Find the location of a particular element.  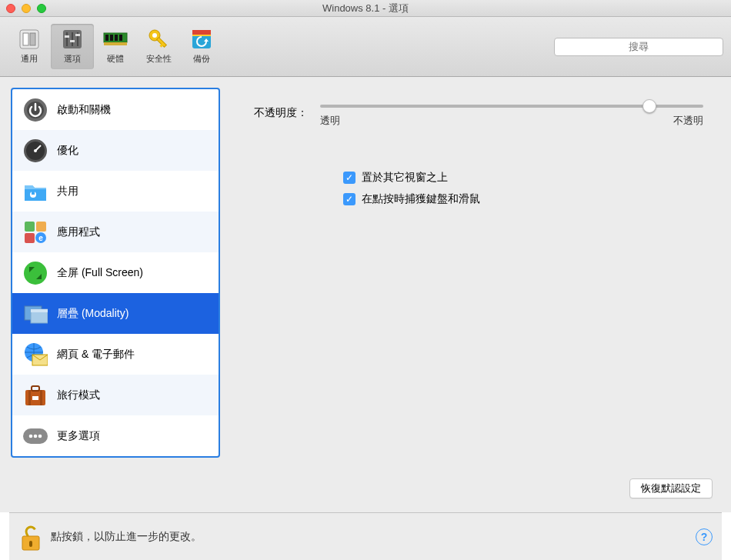

toolbar: 通用 選項 硬體 安全性 備份 is located at coordinates (366, 47).